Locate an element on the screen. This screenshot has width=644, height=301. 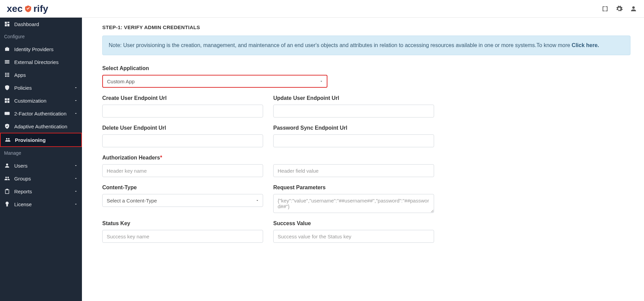
select-application-label: Select Application is located at coordinates (215, 68).